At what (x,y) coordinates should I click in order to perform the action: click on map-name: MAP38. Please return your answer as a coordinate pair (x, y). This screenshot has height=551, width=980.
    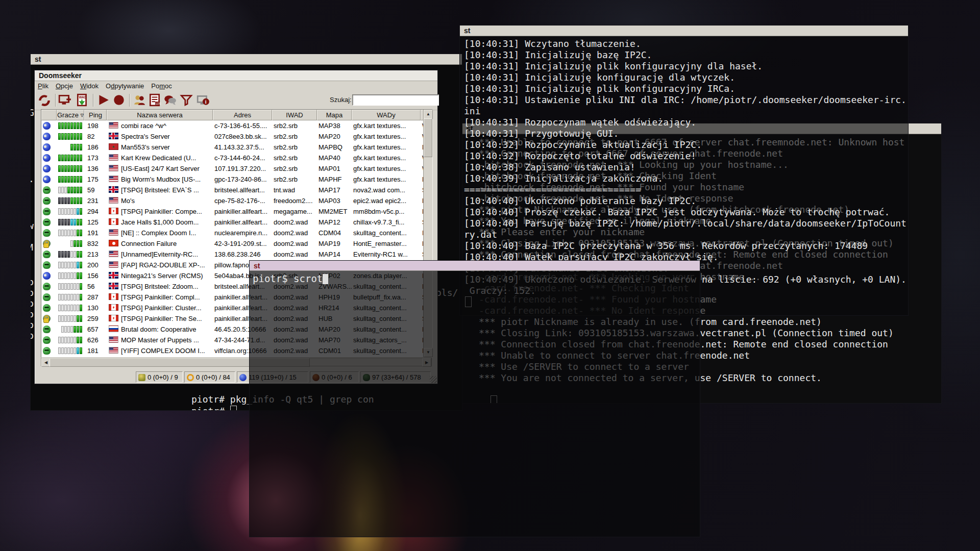
    Looking at the image, I should click on (334, 126).